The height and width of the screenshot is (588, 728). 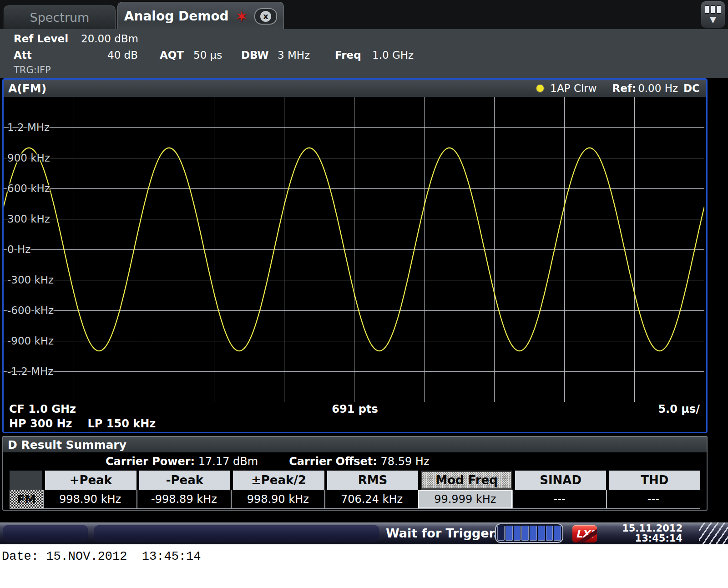 I want to click on result-value-rms: 706.24 kHz, so click(x=371, y=499).